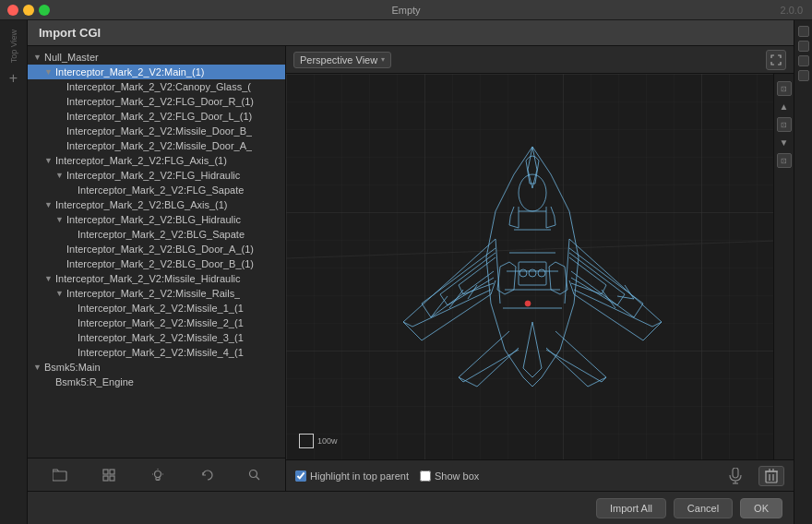 The height and width of the screenshot is (524, 812). What do you see at coordinates (703, 508) in the screenshot?
I see `cancel-button: Cancel` at bounding box center [703, 508].